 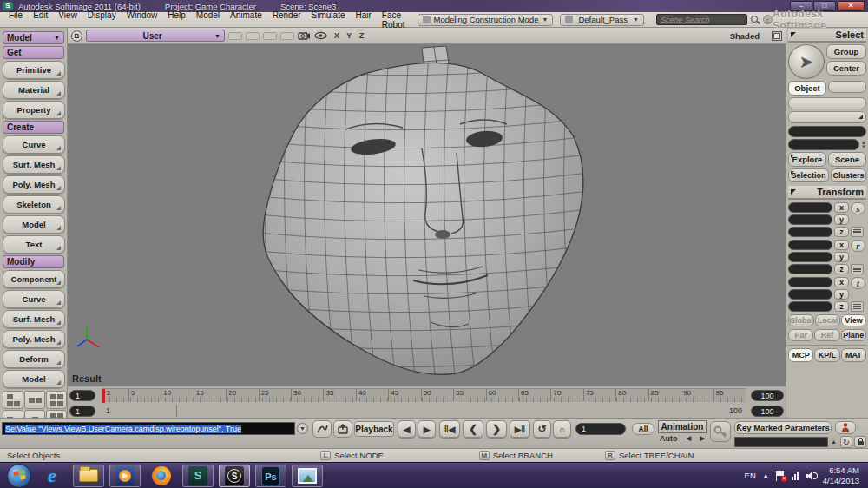 I want to click on script-command-box: SetValue "Views.ViewB.UserCamera.camdisp…, so click(x=148, y=429).